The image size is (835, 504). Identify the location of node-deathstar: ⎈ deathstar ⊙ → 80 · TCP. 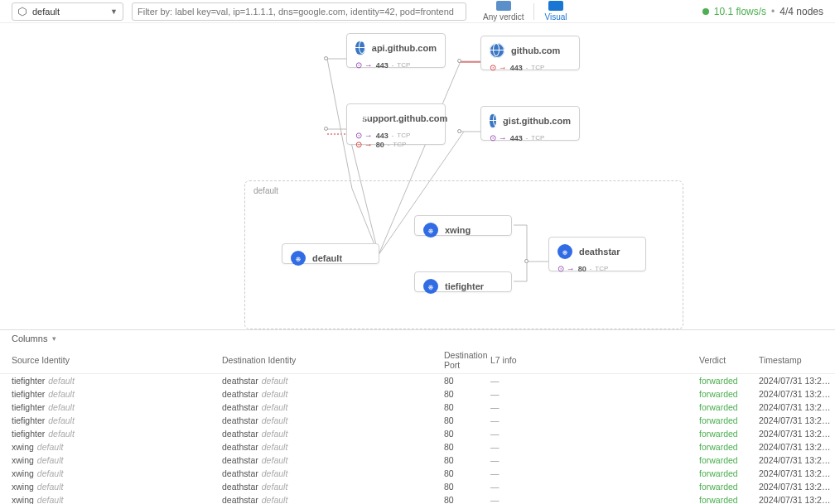
(597, 254).